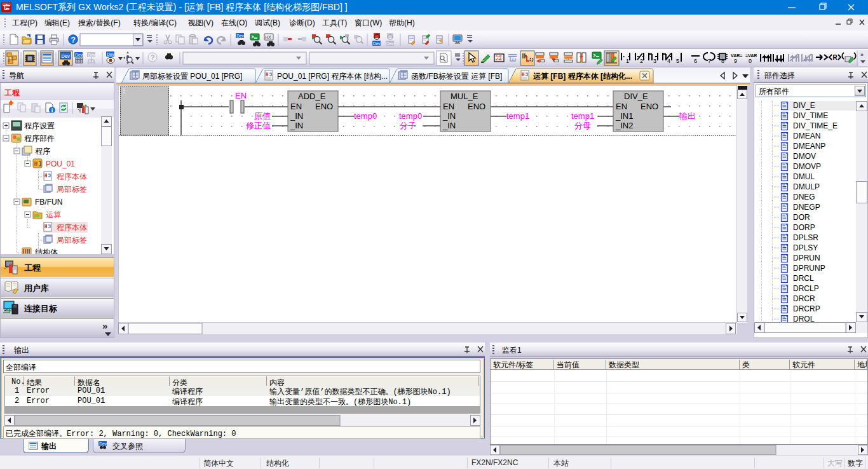 Image resolution: width=868 pixels, height=469 pixels. What do you see at coordinates (408, 126) in the screenshot?
I see `svg-text: 分子` at bounding box center [408, 126].